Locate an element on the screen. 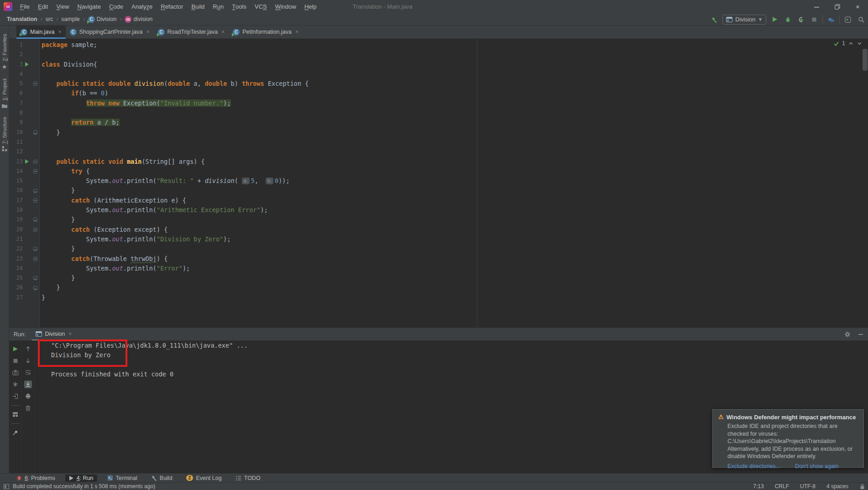  print-button is located at coordinates (28, 396).